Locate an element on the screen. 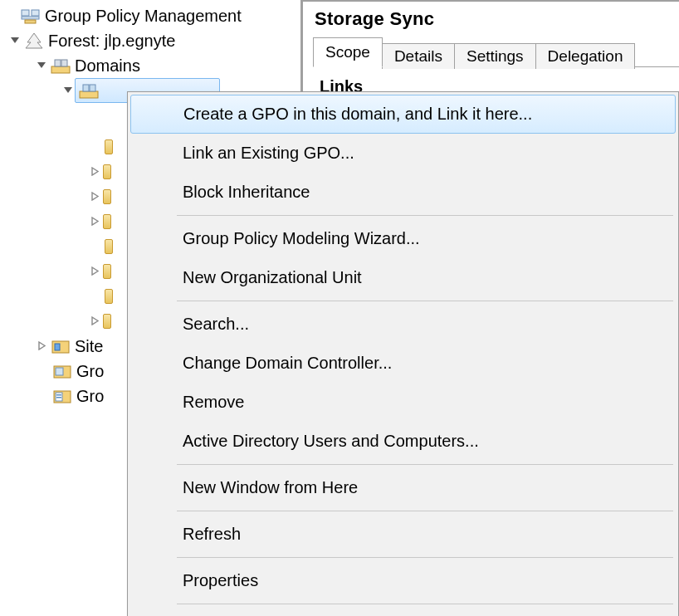 The width and height of the screenshot is (679, 616). menu-new-window: New Window from Here is located at coordinates (403, 488).